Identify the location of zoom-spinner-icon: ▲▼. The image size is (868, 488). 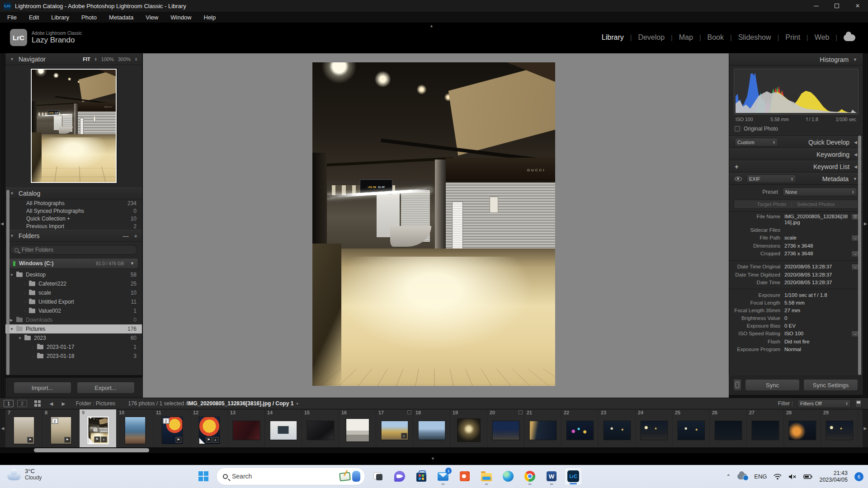
(136, 59).